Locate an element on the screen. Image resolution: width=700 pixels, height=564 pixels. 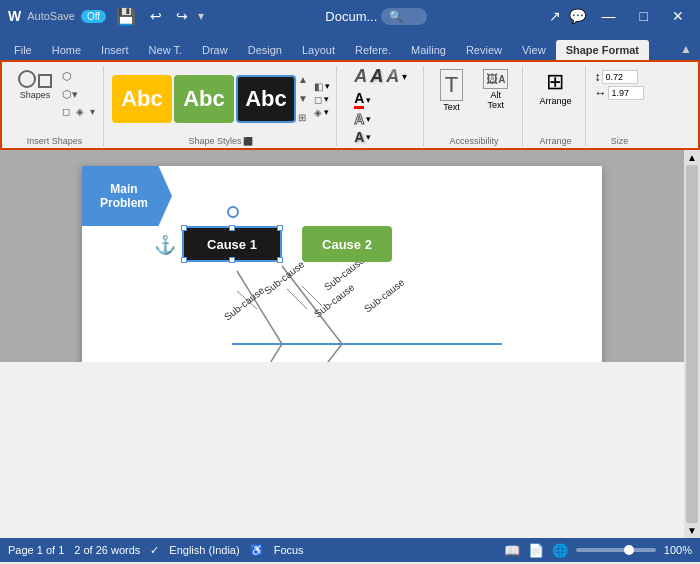
width-icon: ↔ is located at coordinates (600, 93).